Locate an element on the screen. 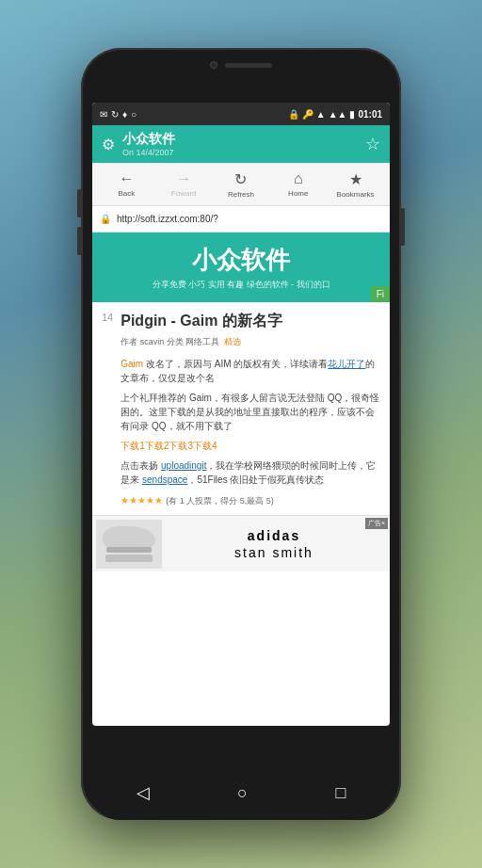 This screenshot has height=868, width=482. forward-icon: → is located at coordinates (184, 179).